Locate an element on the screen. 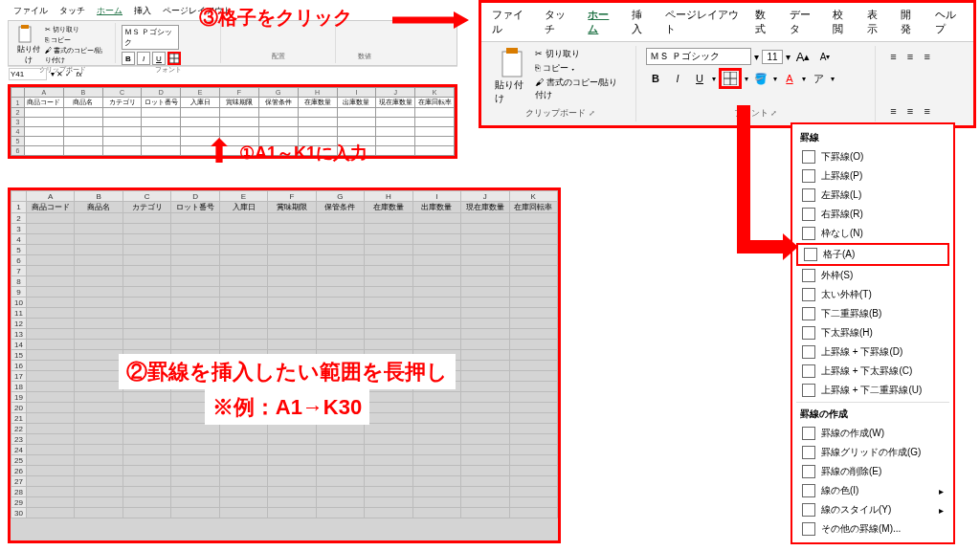 This screenshot has height=551, width=980. border-create-item: その他の罫線(M)... is located at coordinates (873, 529).